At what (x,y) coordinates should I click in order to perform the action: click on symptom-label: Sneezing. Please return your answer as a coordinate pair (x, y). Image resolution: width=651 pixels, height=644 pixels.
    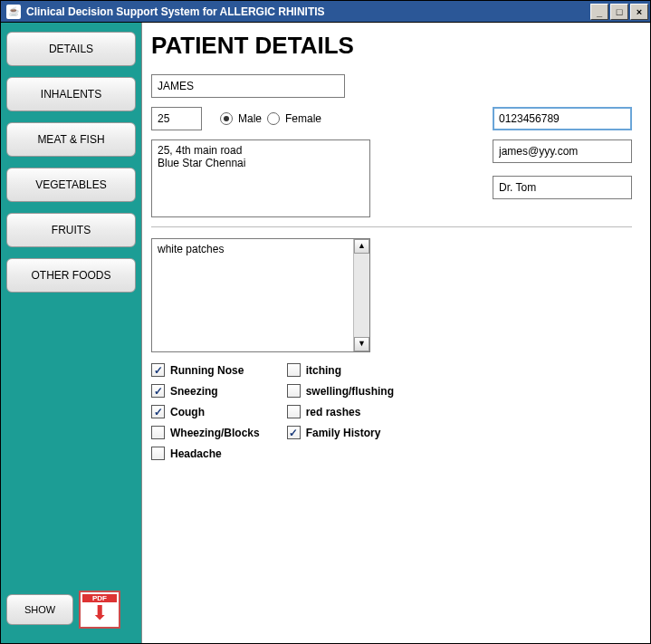
    Looking at the image, I should click on (194, 391).